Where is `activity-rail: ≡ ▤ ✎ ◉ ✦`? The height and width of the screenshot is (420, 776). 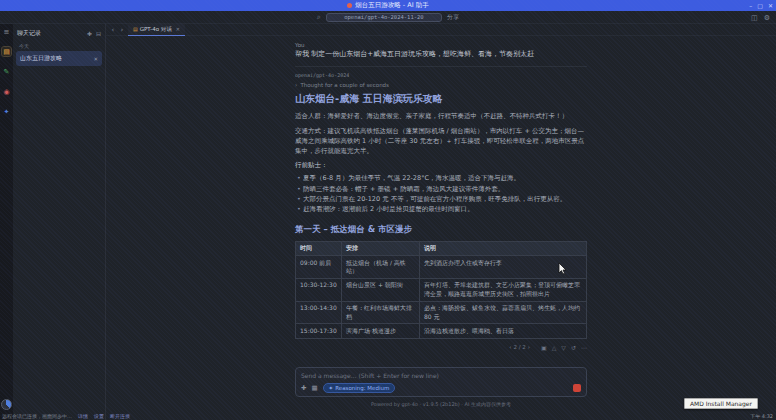 activity-rail: ≡ ▤ ✎ ◉ ✦ is located at coordinates (6, 222).